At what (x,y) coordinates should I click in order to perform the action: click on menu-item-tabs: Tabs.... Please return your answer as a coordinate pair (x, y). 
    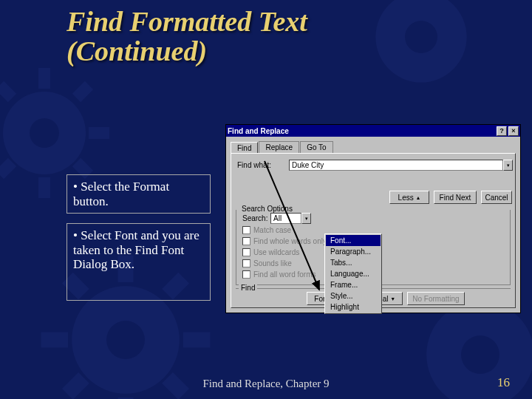
    Looking at the image, I should click on (353, 263).